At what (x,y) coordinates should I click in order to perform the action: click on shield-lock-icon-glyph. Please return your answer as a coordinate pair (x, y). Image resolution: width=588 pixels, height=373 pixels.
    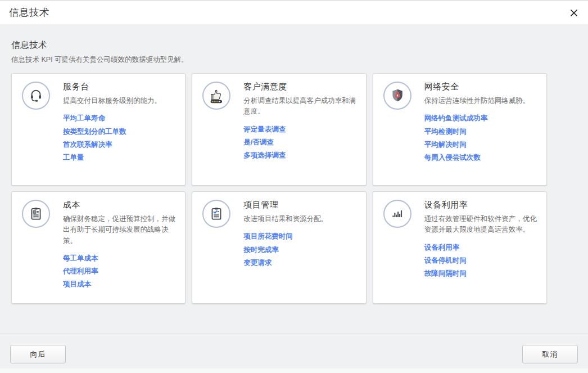
    Looking at the image, I should click on (397, 96).